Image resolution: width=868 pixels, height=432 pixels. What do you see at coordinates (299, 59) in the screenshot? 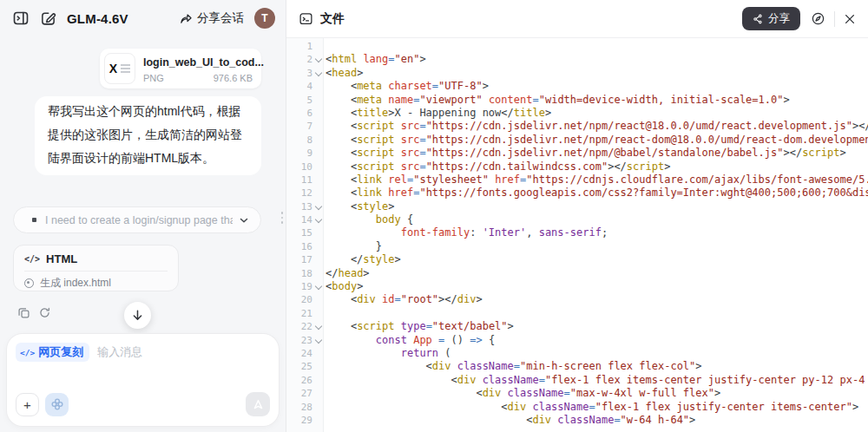
I see `line-number: 2` at bounding box center [299, 59].